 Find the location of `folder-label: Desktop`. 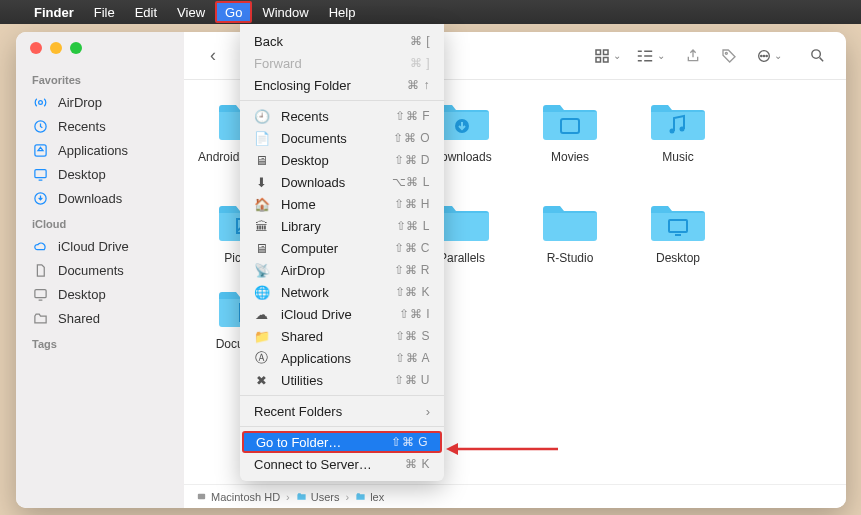

folder-label: Desktop is located at coordinates (678, 258).